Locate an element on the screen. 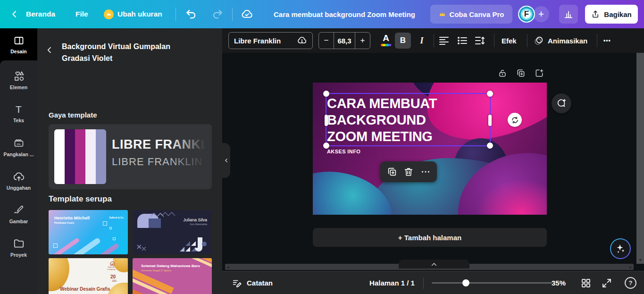 The height and width of the screenshot is (294, 644). rainbow-bar is located at coordinates (386, 45).